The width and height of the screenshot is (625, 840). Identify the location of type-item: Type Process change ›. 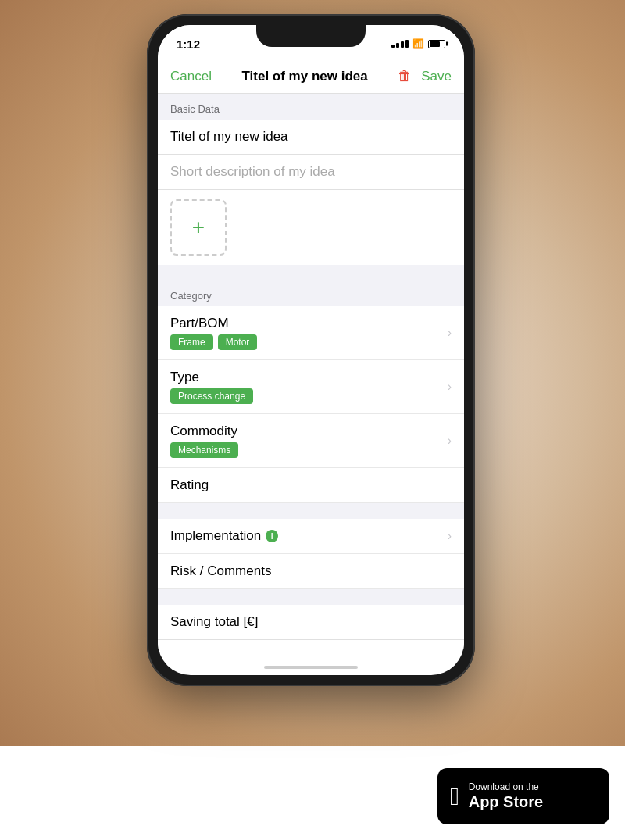
(311, 388).